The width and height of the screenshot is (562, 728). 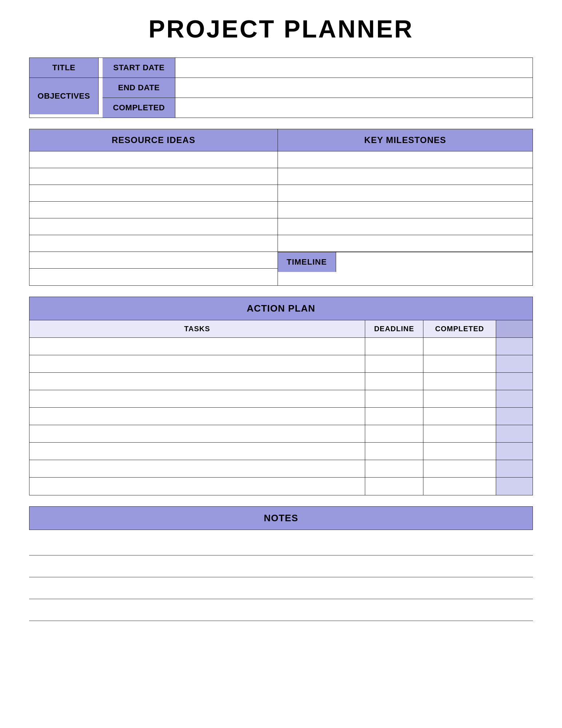 I want to click on page-title: PROJECT PLANNER, so click(x=281, y=29).